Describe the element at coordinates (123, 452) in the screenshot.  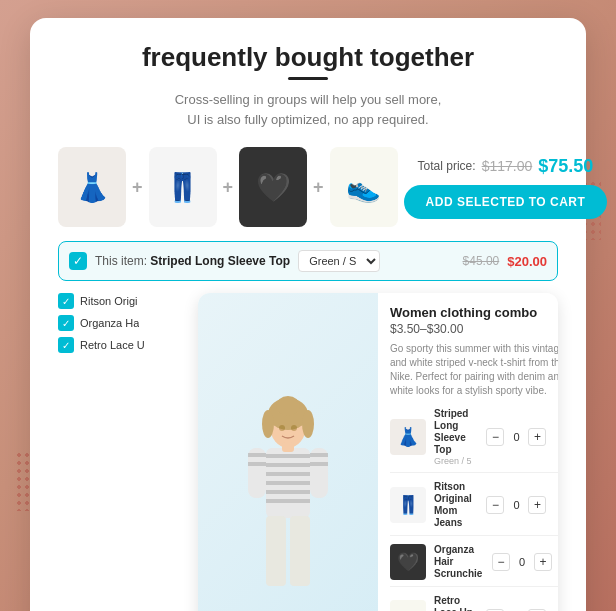
I see `left-panel: ✓ Ritson Origi ✓ Organza Ha ✓ Retro Lace…` at that location.